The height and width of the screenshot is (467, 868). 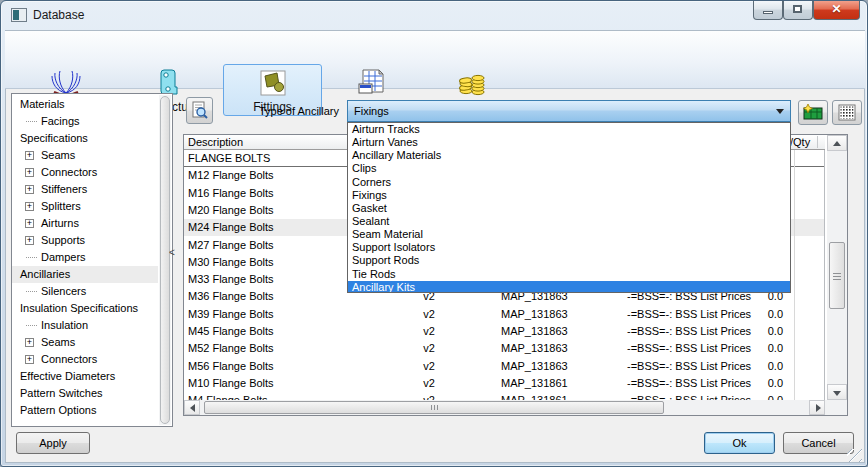 What do you see at coordinates (85, 190) in the screenshot?
I see `sidebar-item-stiffeners: +Stiffeners` at bounding box center [85, 190].